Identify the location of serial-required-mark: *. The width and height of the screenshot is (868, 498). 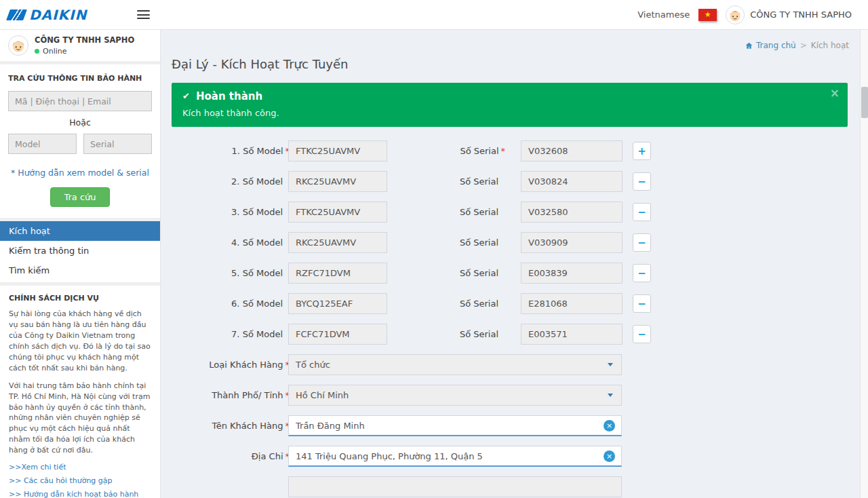
(503, 151).